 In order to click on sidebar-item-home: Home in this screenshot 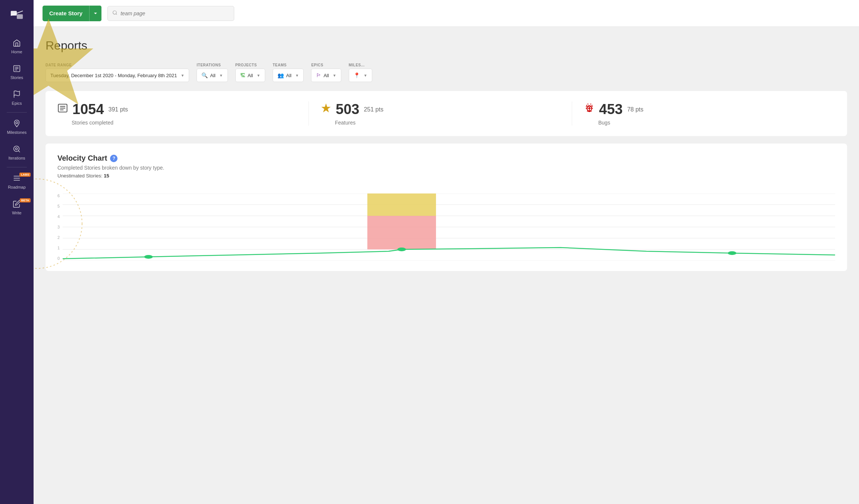, I will do `click(17, 46)`.